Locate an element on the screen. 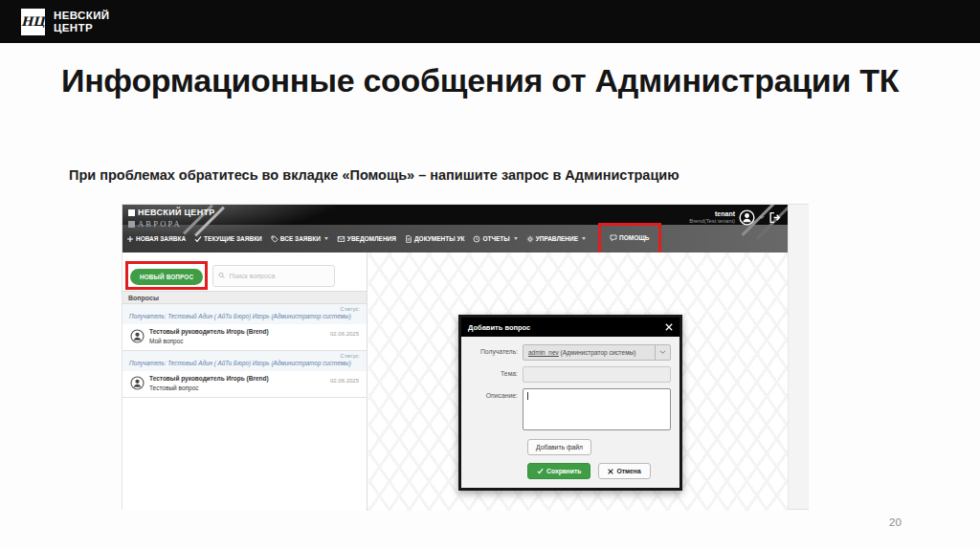 The width and height of the screenshot is (980, 549). app-header: НЕВСКИЙ ЦЕНТР АВРОРА НОВАЯ ЗАЯВКА ТЕКУЩИ is located at coordinates (456, 229).